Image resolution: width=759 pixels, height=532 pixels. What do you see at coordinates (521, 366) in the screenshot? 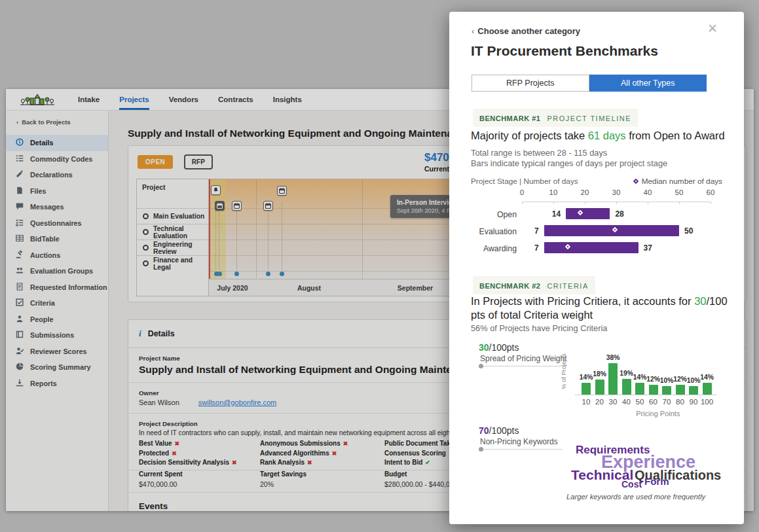
I see `pricing-weight-slider` at bounding box center [521, 366].